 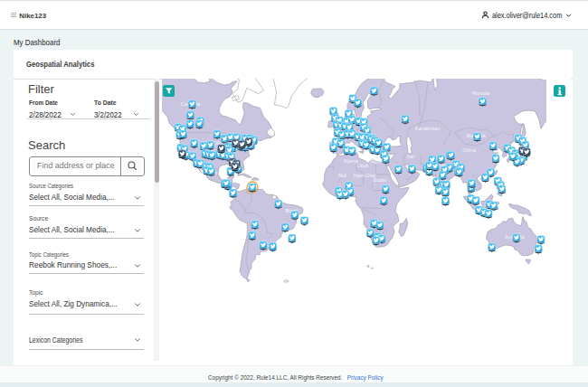 What do you see at coordinates (469, 150) in the screenshot?
I see `svg-text: China` at bounding box center [469, 150].